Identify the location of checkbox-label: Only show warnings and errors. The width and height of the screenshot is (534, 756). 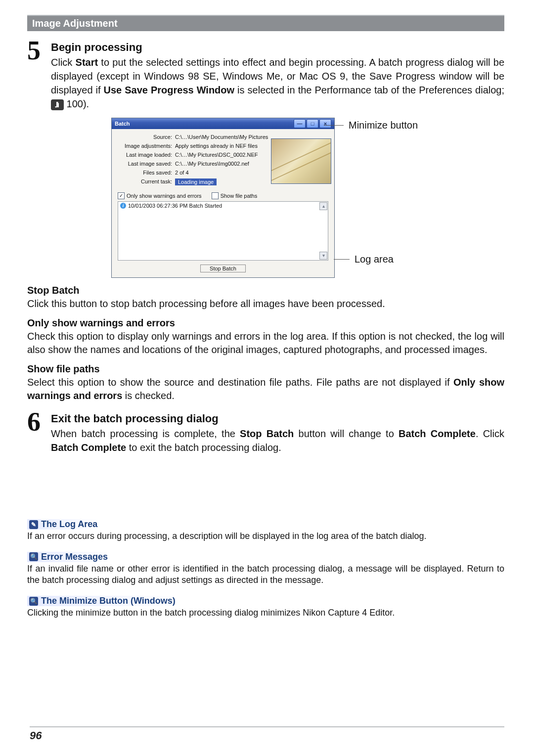
(164, 196).